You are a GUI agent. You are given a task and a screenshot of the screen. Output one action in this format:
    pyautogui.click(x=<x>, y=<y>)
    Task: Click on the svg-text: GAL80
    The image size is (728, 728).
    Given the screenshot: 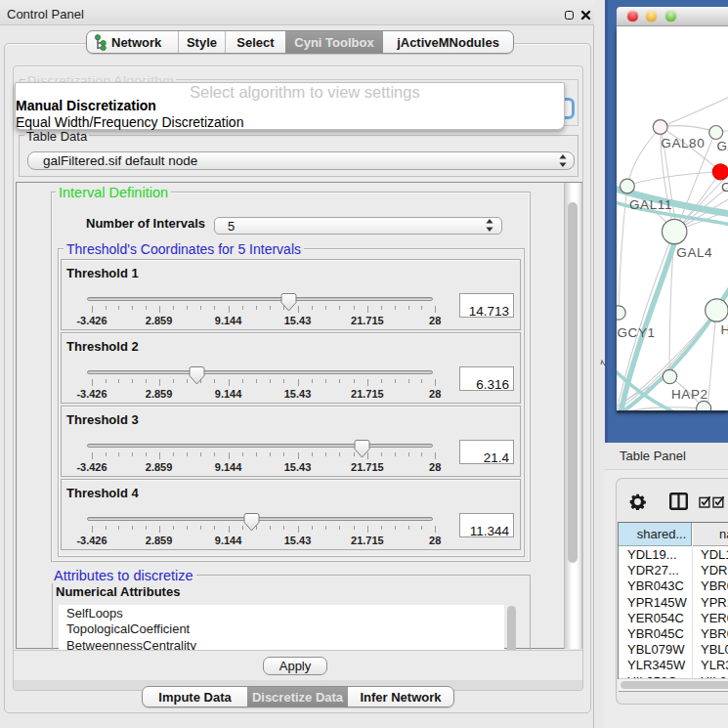 What is the action you would take?
    pyautogui.click(x=682, y=143)
    